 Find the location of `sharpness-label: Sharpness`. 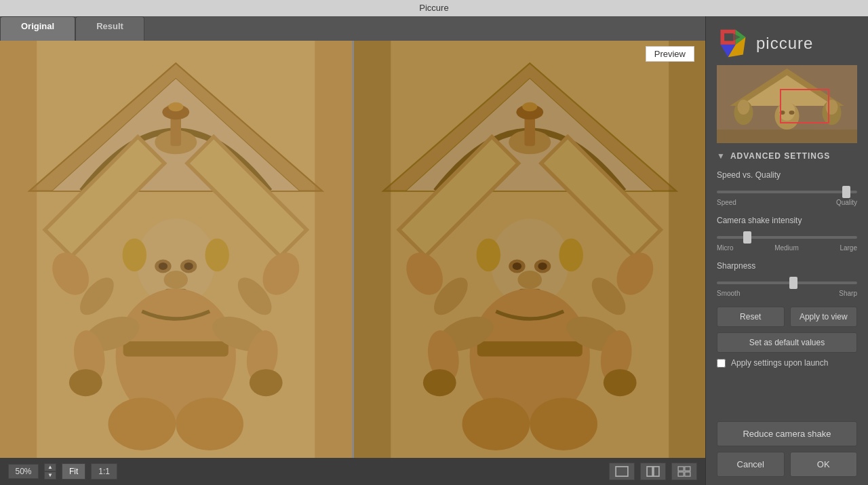

sharpness-label: Sharpness is located at coordinates (787, 266).